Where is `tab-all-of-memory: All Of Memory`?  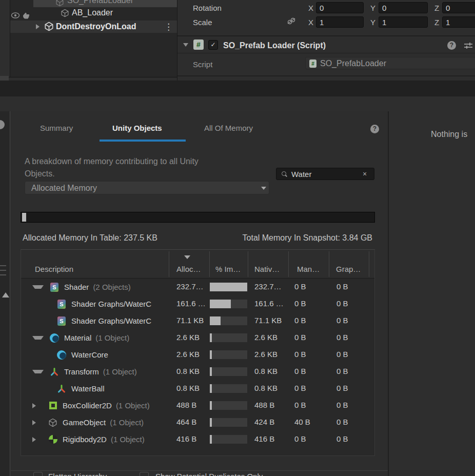 tab-all-of-memory: All Of Memory is located at coordinates (229, 128).